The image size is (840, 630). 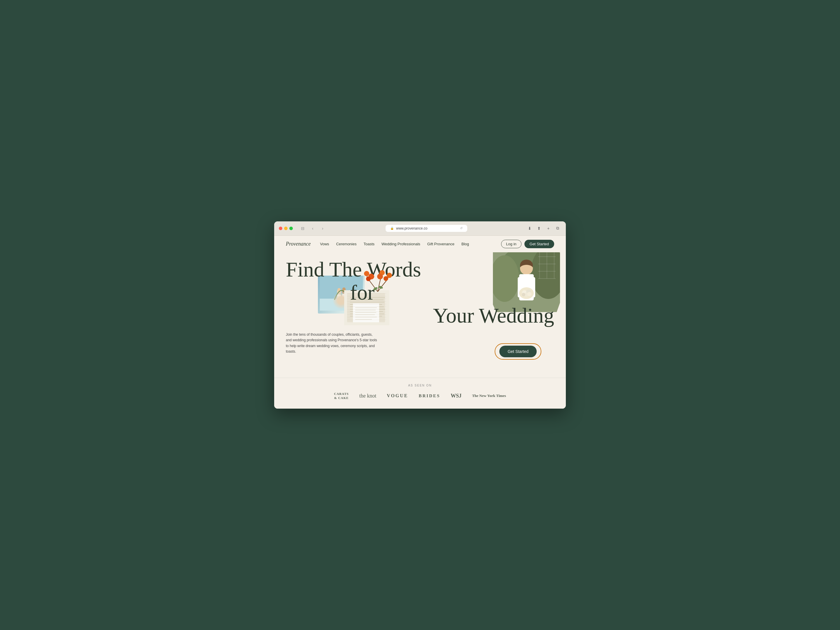 I want to click on browser-window: ⊟ ‹ › 🔒 www.provenance.co ↺ ⬇ ⬆ + ⧉ Prov…, so click(x=420, y=315).